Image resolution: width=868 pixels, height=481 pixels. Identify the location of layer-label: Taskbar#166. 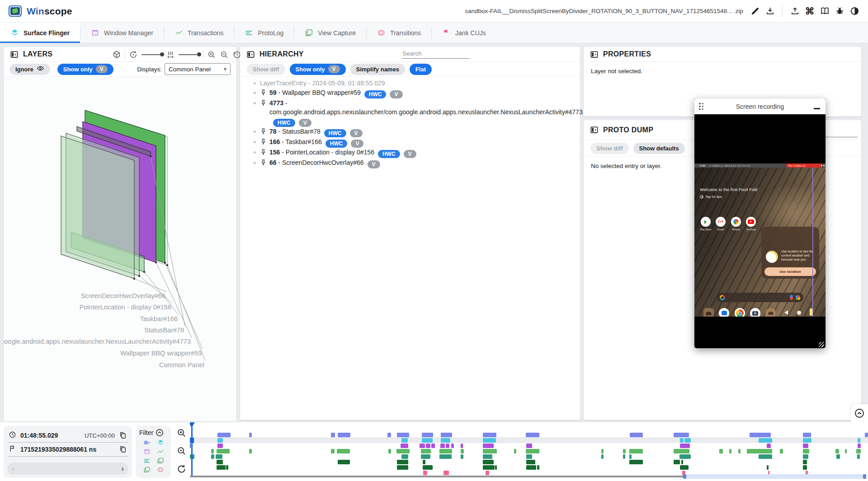
(159, 319).